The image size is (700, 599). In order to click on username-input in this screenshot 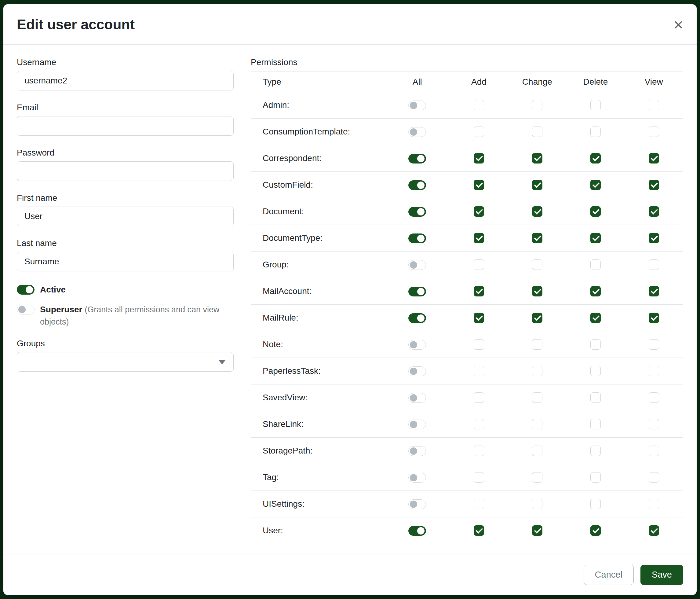, I will do `click(125, 81)`.